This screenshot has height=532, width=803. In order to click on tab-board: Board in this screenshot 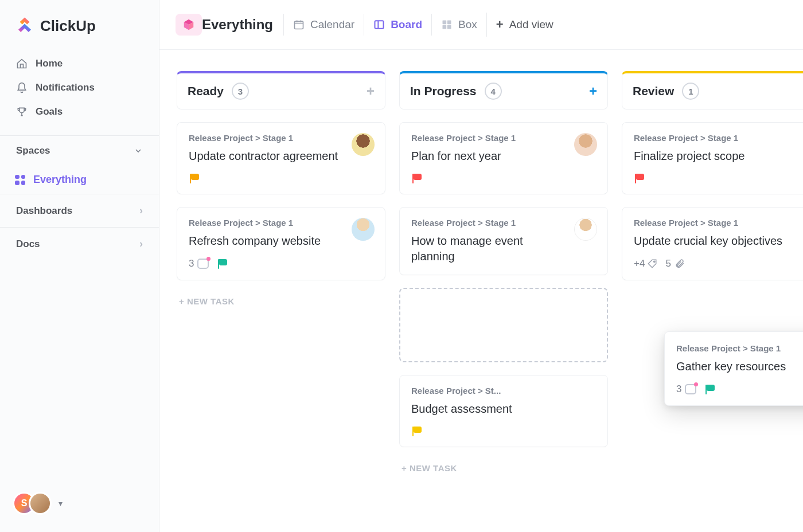, I will do `click(397, 25)`.